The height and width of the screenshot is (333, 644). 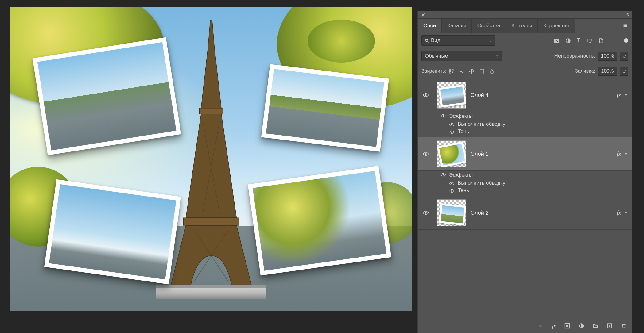 I want to click on filter-text-icon: T, so click(x=579, y=40).